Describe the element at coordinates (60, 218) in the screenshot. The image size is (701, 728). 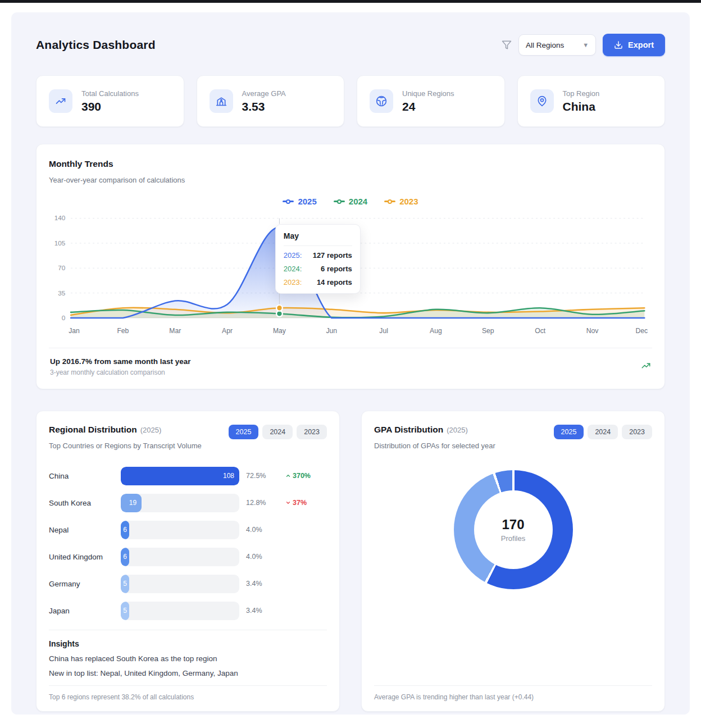
I see `svg-text: 140` at that location.